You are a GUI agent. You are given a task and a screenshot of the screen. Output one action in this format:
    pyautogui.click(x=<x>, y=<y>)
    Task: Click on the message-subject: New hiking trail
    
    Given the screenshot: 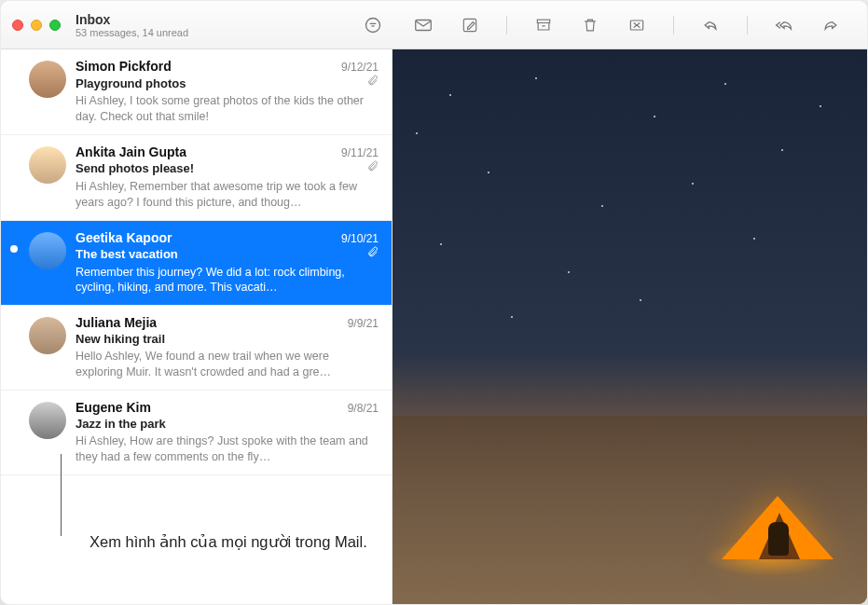 What is the action you would take?
    pyautogui.click(x=120, y=339)
    